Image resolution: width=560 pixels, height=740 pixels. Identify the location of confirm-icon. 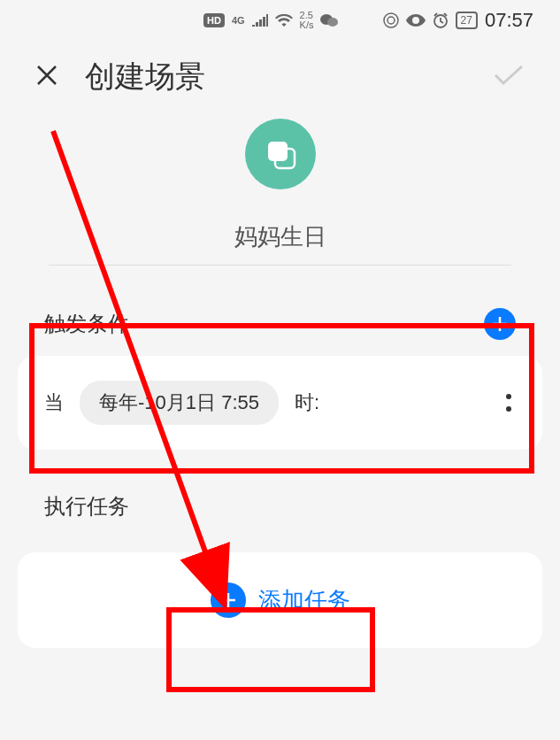
(509, 77).